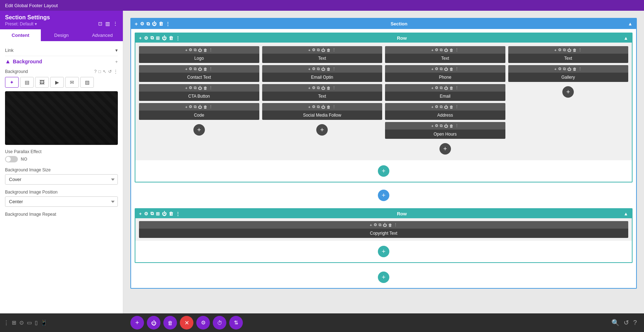 The height and width of the screenshot is (332, 644). I want to click on add-section-button: +, so click(384, 277).